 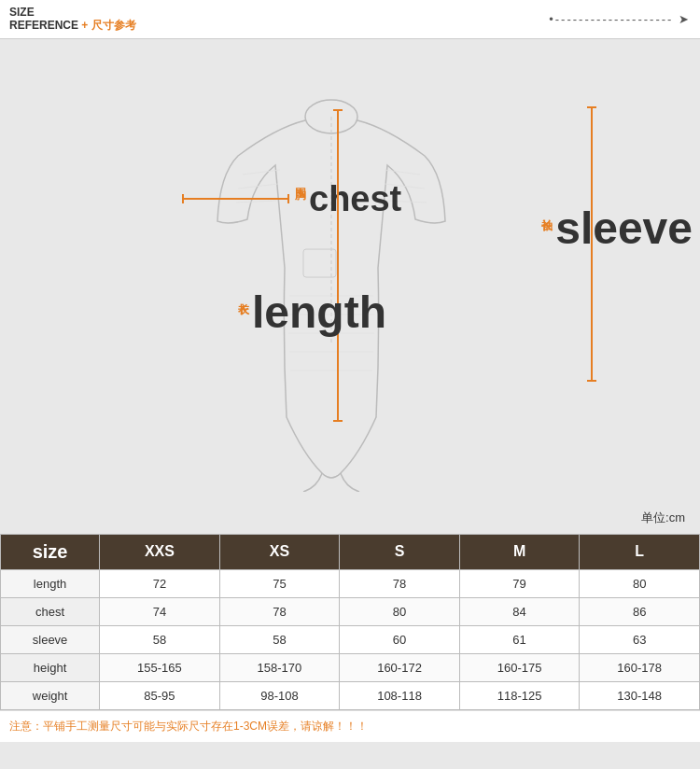 What do you see at coordinates (189, 726) in the screenshot?
I see `footer-note-text: 注意：平铺手工测量尺寸可能与实际尺寸存在1-3CM误差，请谅解！！！` at bounding box center [189, 726].